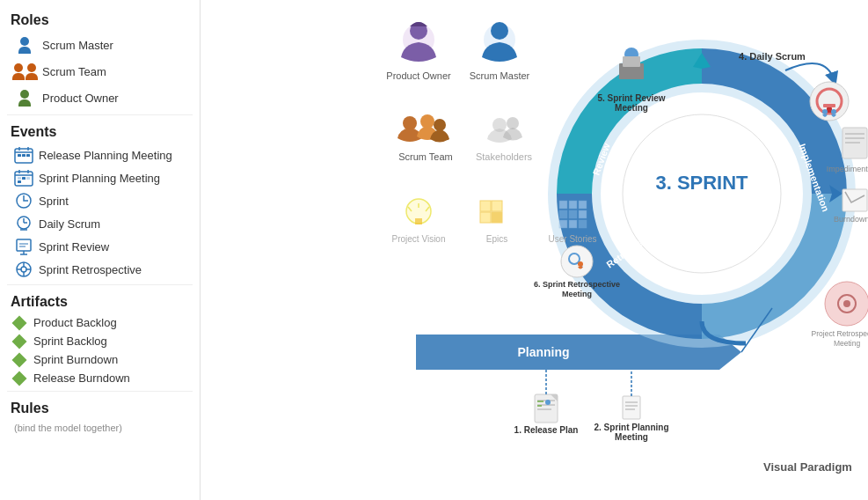 The image size is (868, 500). Describe the element at coordinates (100, 224) in the screenshot. I see `sidebar-item-daily-scrum: Daily Scrum` at that location.